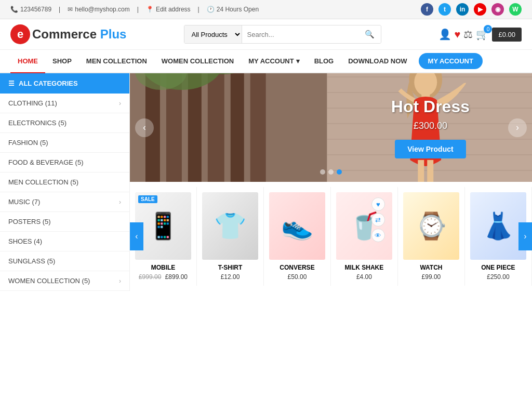  Describe the element at coordinates (378, 220) in the screenshot. I see `product-action-icons: ♥ ⇄ 👁` at that location.